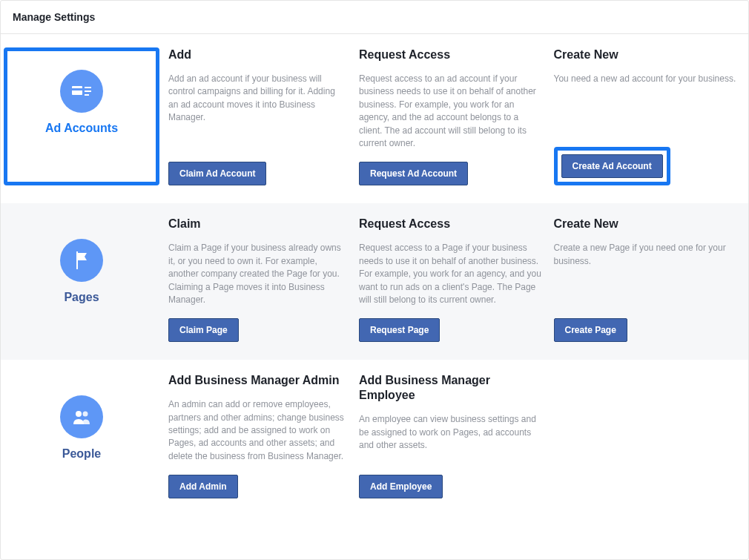  What do you see at coordinates (258, 55) in the screenshot?
I see `card-title: Add` at bounding box center [258, 55].